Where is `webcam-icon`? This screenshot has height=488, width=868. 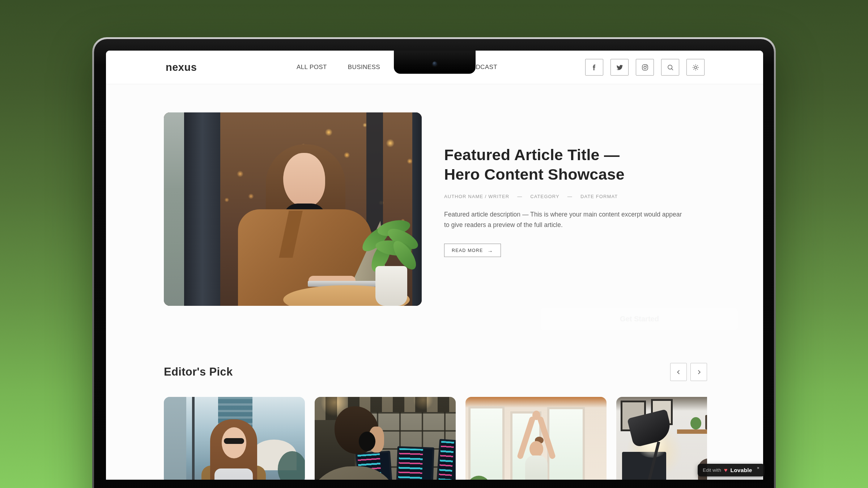 webcam-icon is located at coordinates (435, 64).